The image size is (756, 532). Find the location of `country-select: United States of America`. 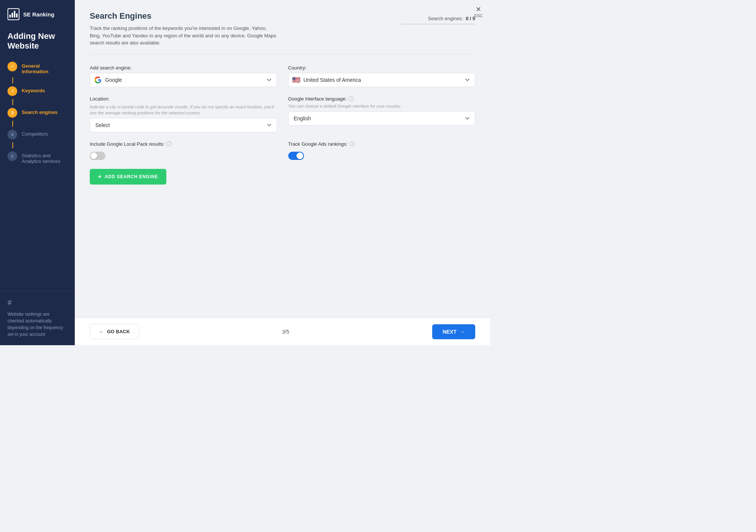

country-select: United States of America is located at coordinates (382, 80).